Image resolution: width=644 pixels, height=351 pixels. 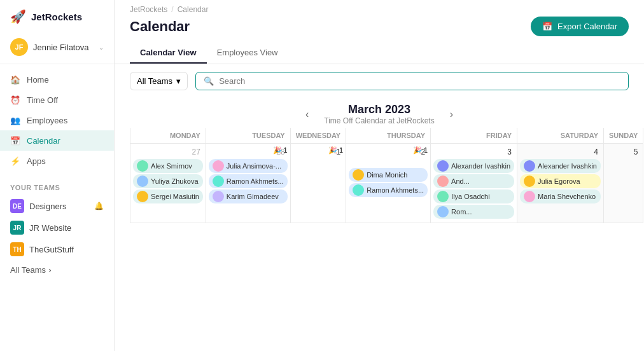 I want to click on event-name: Julia Egorova, so click(x=559, y=181).